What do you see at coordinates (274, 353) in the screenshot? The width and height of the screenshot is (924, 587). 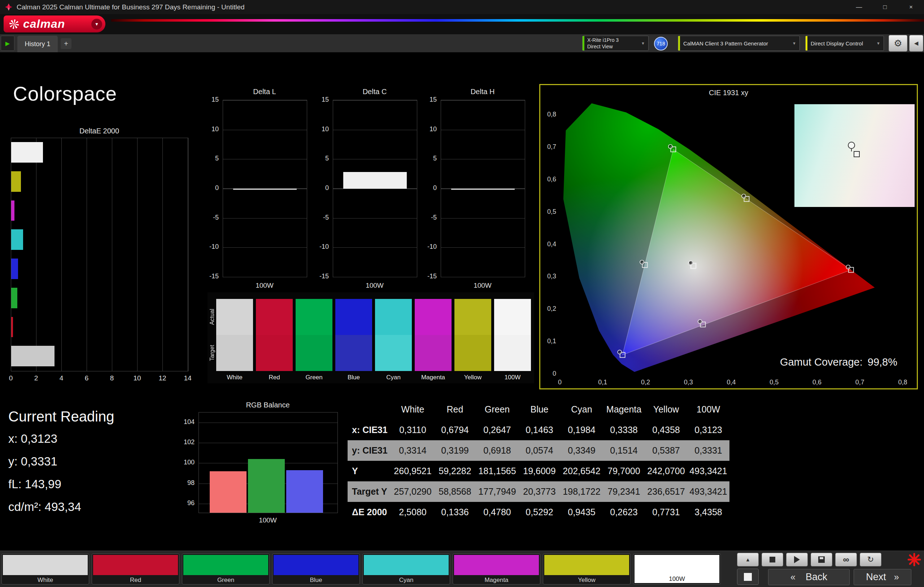 I see `swatch-target` at bounding box center [274, 353].